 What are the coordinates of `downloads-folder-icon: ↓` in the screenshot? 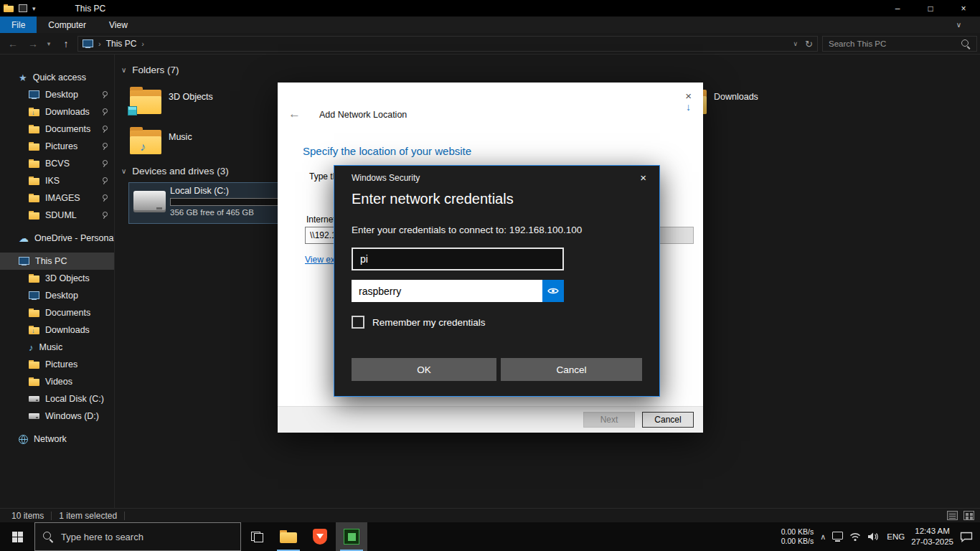 It's located at (34, 112).